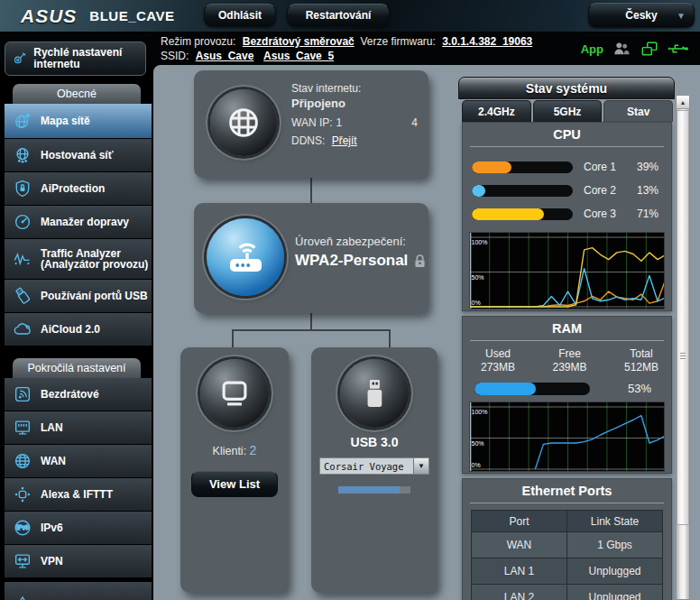  What do you see at coordinates (23, 189) in the screenshot?
I see `shield-lock-icon` at bounding box center [23, 189].